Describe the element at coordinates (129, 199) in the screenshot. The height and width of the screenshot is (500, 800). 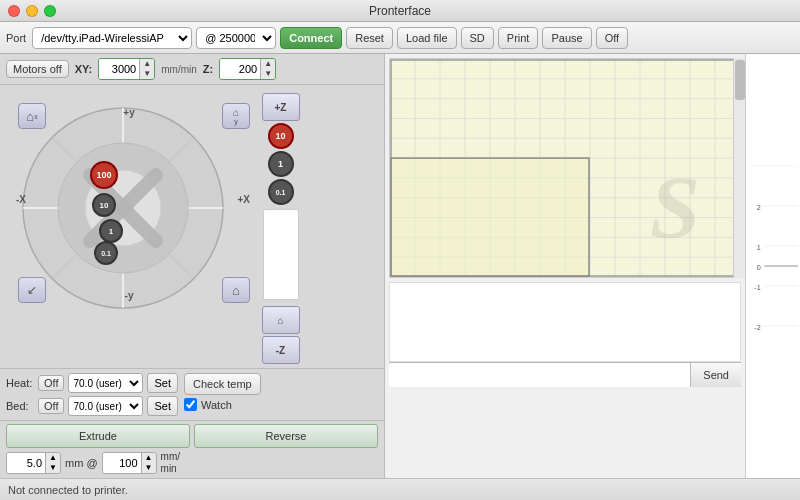
I see `xy-jog-container: ⌂x ⌂y ↙ ⌂ +y -y -X +X` at that location.